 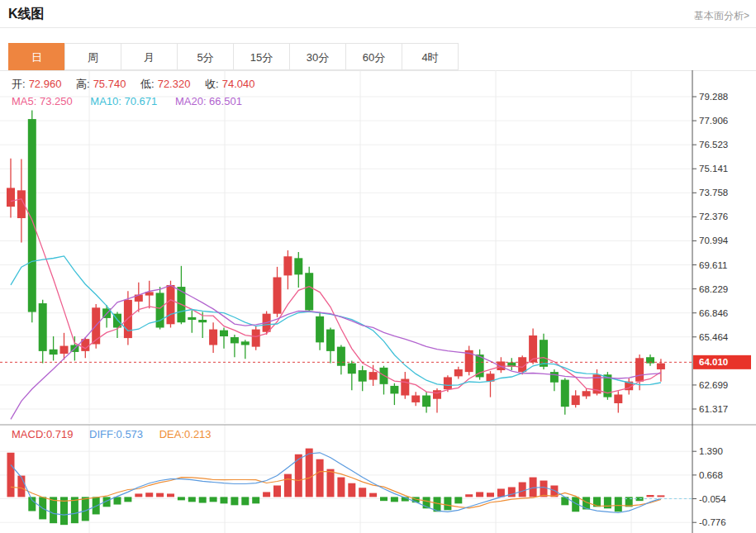 I want to click on tab-15min: 15分, so click(x=261, y=56).